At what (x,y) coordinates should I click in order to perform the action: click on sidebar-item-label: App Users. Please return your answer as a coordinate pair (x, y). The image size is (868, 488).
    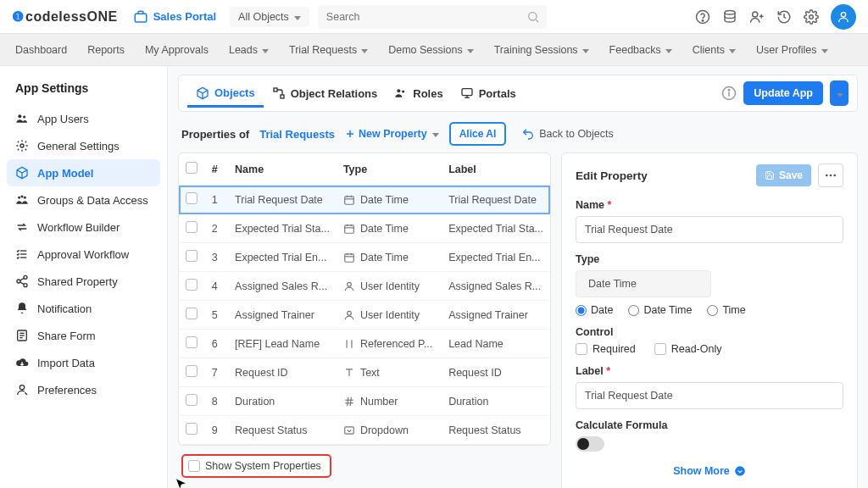
    Looking at the image, I should click on (63, 119).